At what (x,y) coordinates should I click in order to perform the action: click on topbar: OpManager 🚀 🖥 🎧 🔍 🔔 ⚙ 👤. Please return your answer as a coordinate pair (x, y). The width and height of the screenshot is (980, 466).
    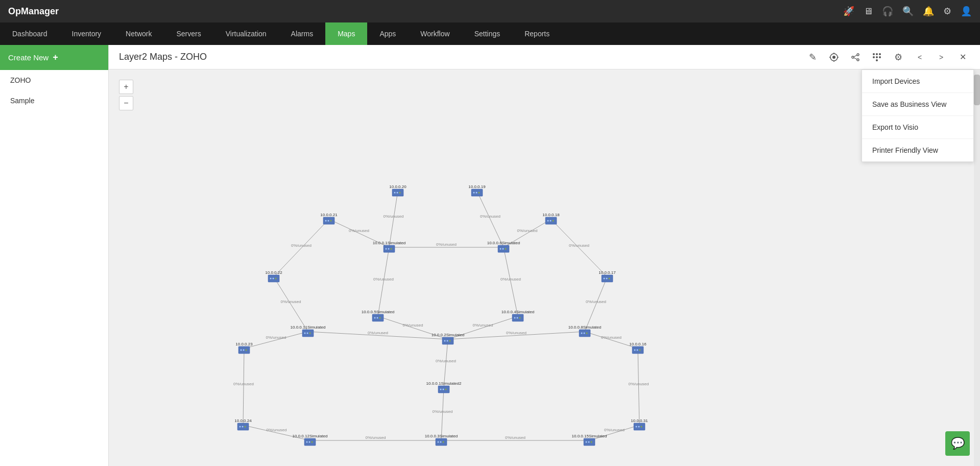
    Looking at the image, I should click on (490, 11).